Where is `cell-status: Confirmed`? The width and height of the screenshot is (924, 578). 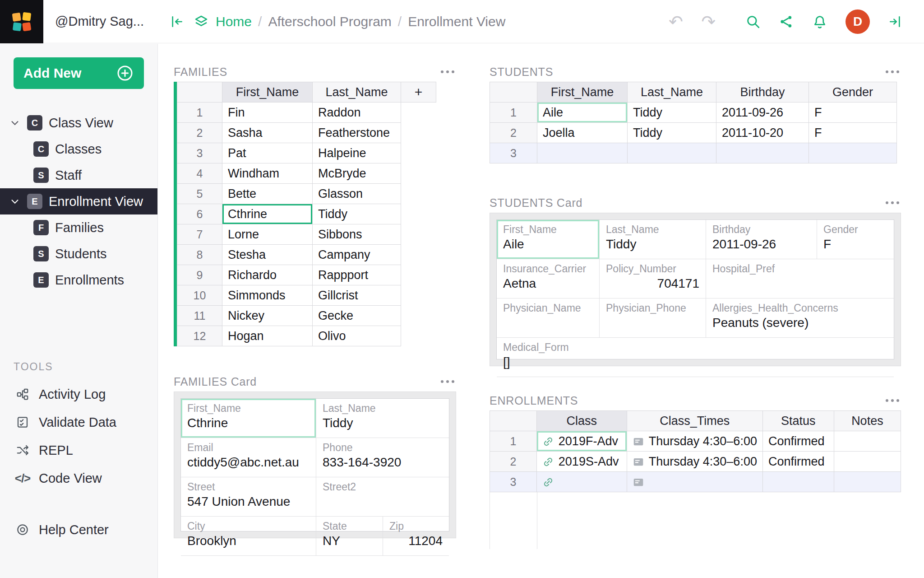
cell-status: Confirmed is located at coordinates (798, 461).